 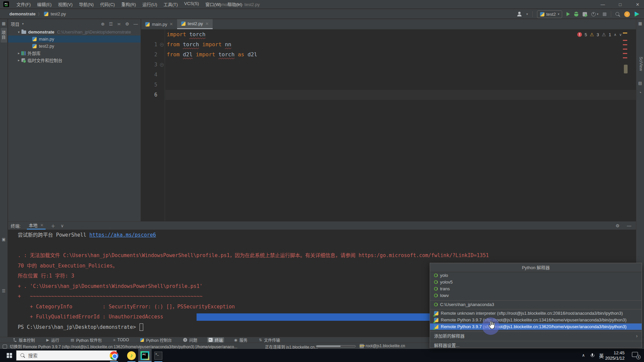 What do you see at coordinates (119, 24) in the screenshot?
I see `collapse-all-icon: ≍` at bounding box center [119, 24].